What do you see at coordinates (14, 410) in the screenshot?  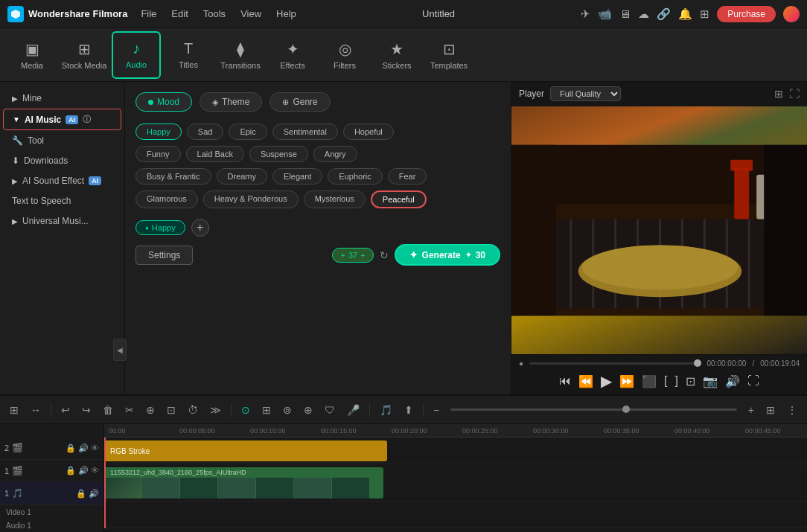 I see `scene-btn: ⊞` at bounding box center [14, 410].